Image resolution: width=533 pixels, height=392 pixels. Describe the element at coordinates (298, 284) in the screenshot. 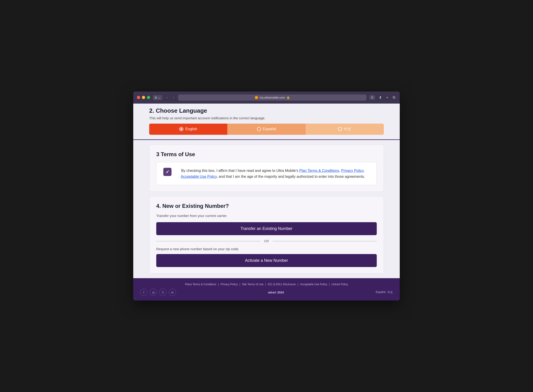

I see `footer-sep-4: |` at that location.